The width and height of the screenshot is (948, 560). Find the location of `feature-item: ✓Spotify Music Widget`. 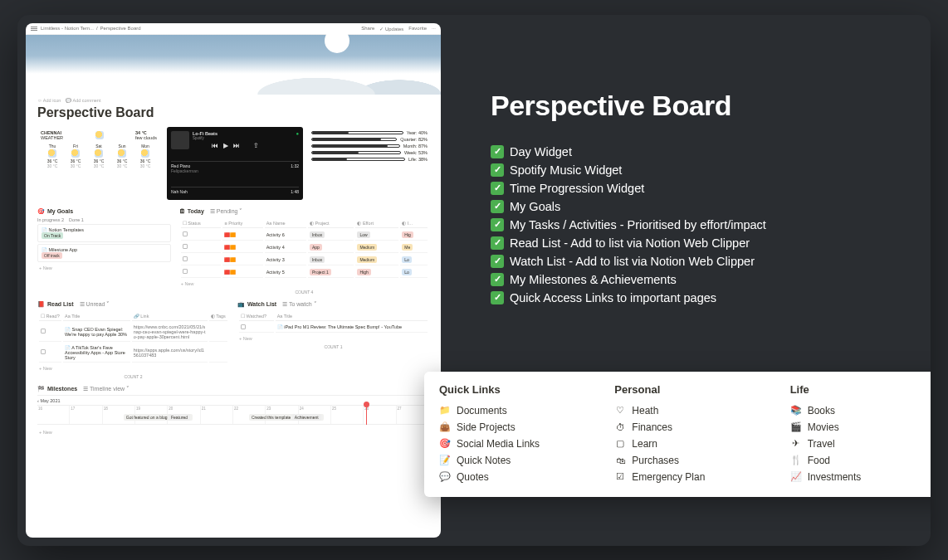

feature-item: ✓Spotify Music Widget is located at coordinates (697, 170).